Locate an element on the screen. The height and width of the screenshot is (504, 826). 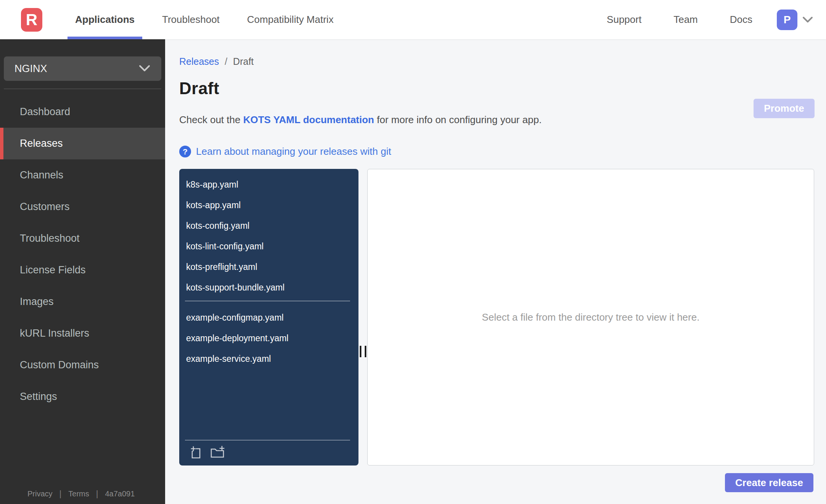
file-tree-panel: k8s-app.yaml kots-app.yaml kots-config.y… is located at coordinates (269, 317).